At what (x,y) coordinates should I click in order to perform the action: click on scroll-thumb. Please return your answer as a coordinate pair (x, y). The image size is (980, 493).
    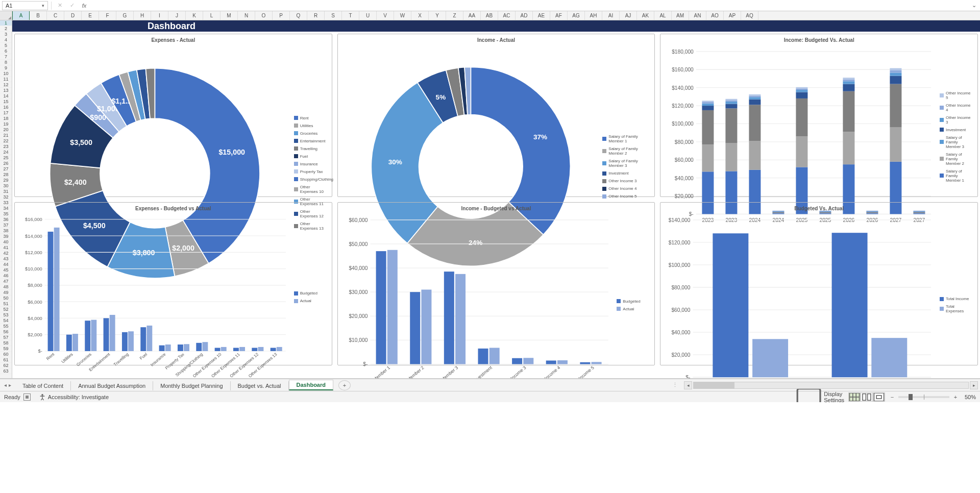
    Looking at the image, I should click on (714, 385).